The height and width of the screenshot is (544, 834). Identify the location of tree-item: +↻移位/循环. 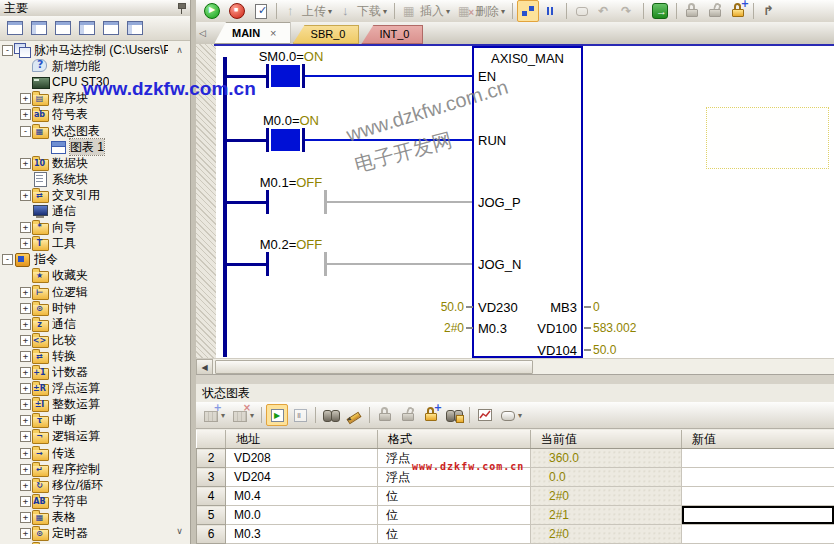
(95, 485).